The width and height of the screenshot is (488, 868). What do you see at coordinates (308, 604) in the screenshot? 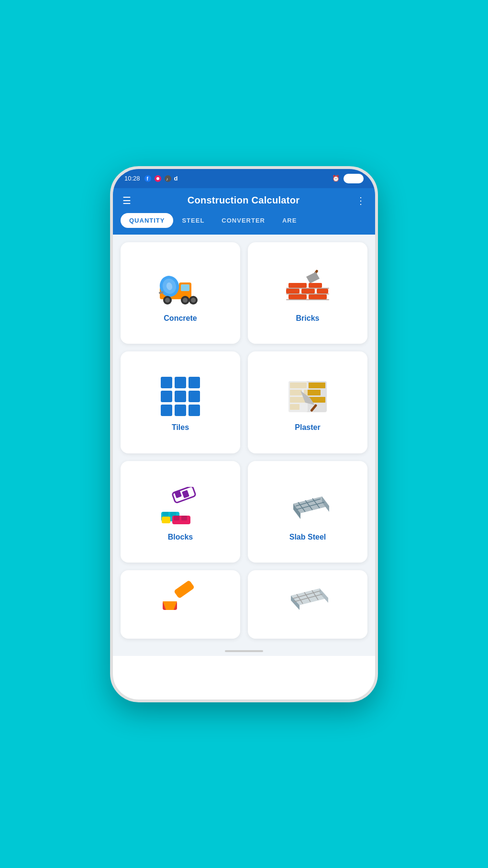
I see `flooring-card` at bounding box center [308, 604].